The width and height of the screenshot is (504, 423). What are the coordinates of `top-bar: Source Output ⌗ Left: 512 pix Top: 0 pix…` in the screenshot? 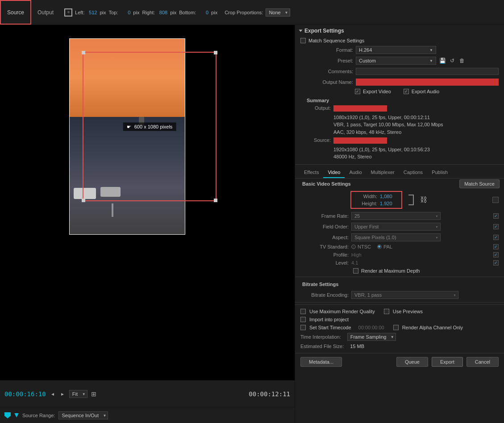 It's located at (252, 12).